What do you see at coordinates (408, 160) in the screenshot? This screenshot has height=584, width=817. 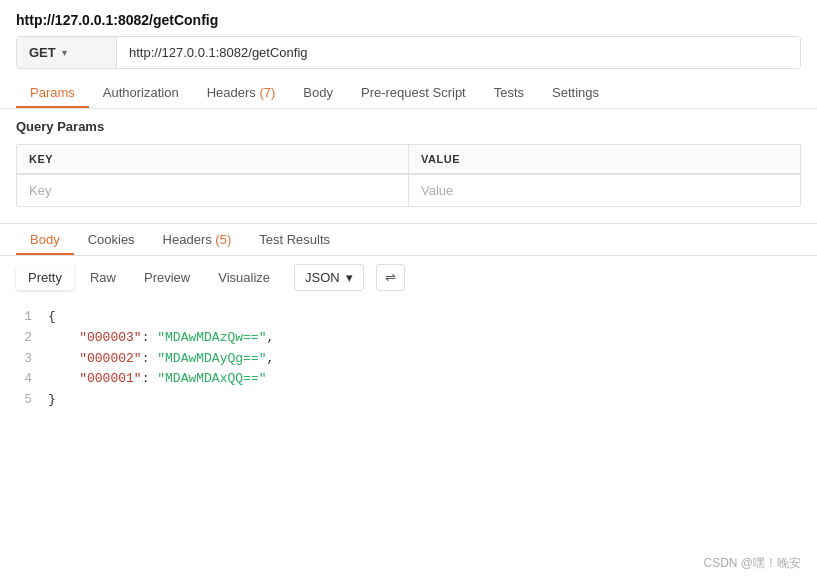 I see `query-params-header: KEY VALUE` at bounding box center [408, 160].